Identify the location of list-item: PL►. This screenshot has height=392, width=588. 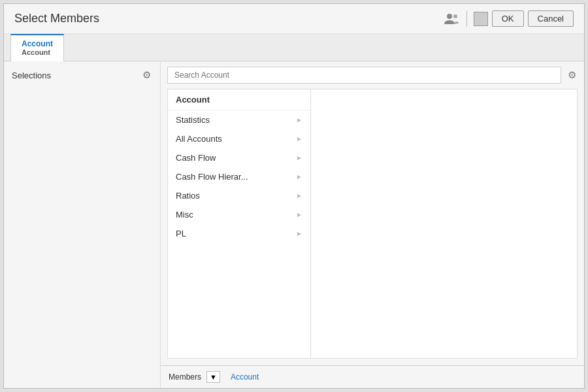
(239, 234).